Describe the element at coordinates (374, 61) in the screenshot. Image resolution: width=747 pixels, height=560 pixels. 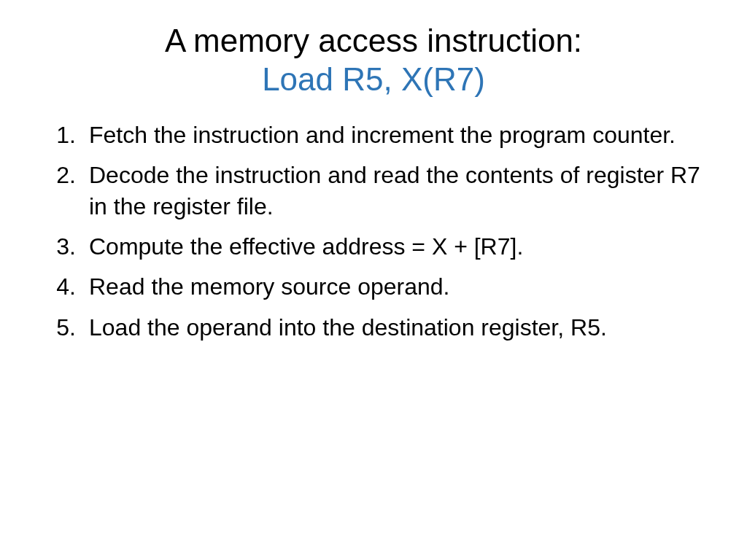
I see `slide-title: A memory access instruction: Load R5, X(…` at that location.